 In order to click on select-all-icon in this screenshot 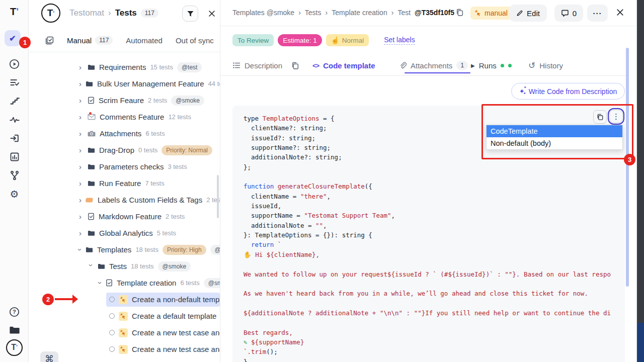, I will do `click(49, 40)`.